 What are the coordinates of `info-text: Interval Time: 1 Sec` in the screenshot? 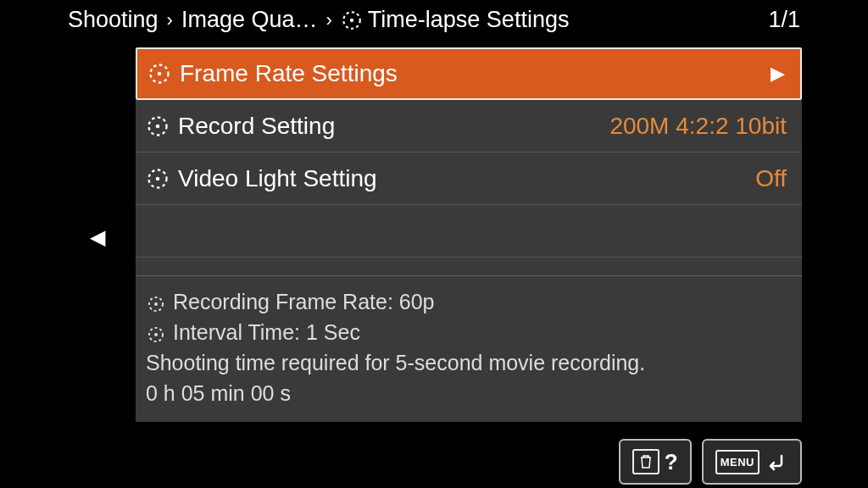 It's located at (266, 332).